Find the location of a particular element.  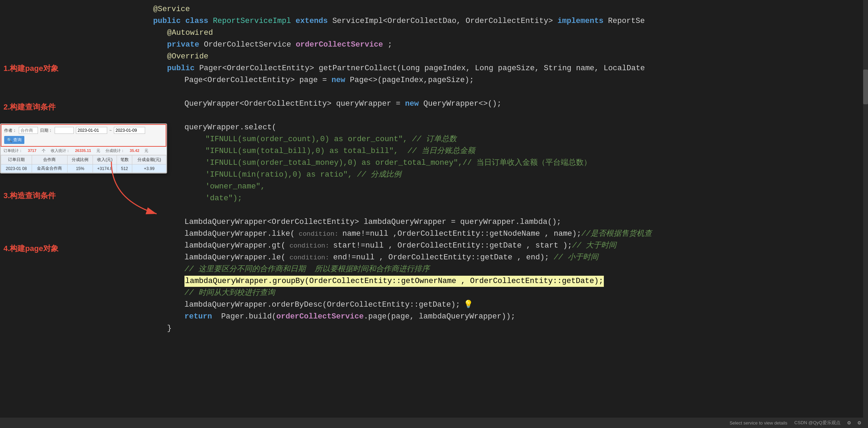

code-line-2: public class ReportServiceImpl extends S… is located at coordinates (509, 21).